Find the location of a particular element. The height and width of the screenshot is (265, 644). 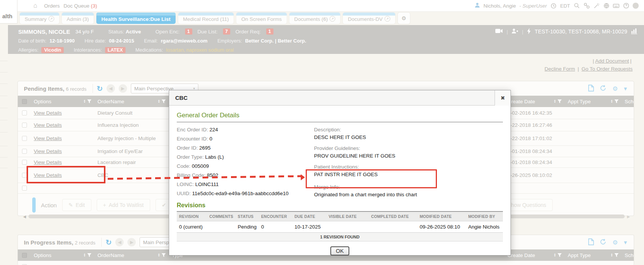

globe-icon is located at coordinates (606, 6).